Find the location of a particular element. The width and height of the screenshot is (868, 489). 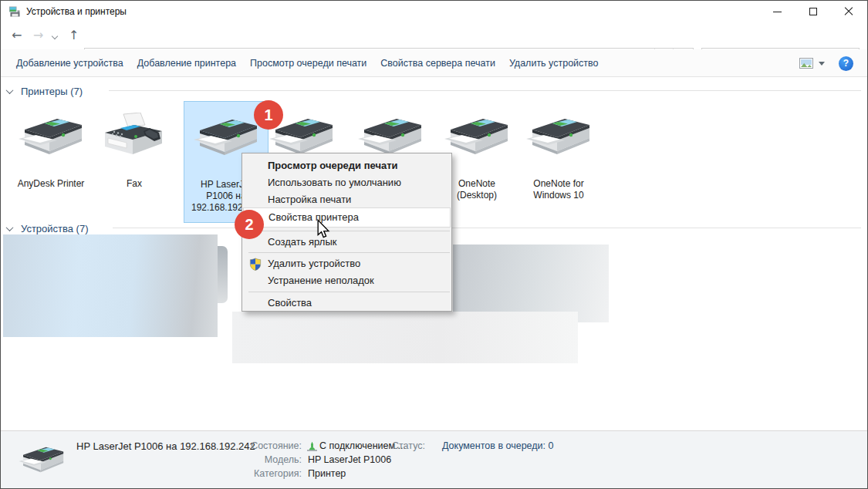

minimize-icon is located at coordinates (778, 12).